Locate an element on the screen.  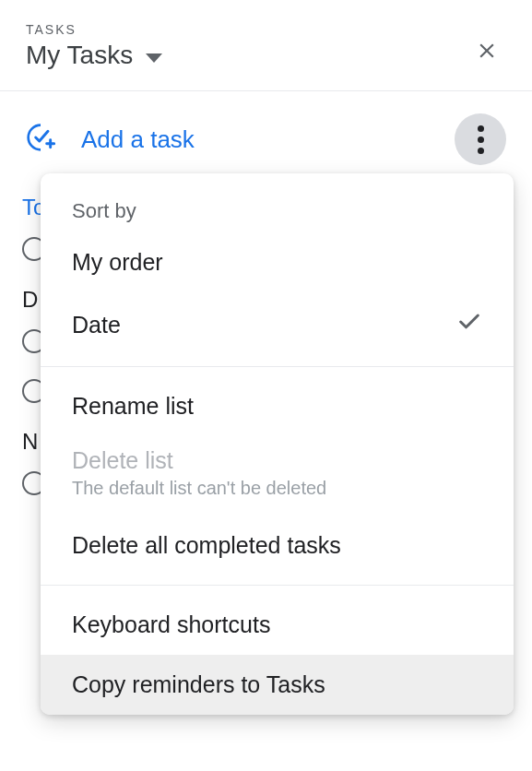
menu-sort-date: Date is located at coordinates (277, 325).